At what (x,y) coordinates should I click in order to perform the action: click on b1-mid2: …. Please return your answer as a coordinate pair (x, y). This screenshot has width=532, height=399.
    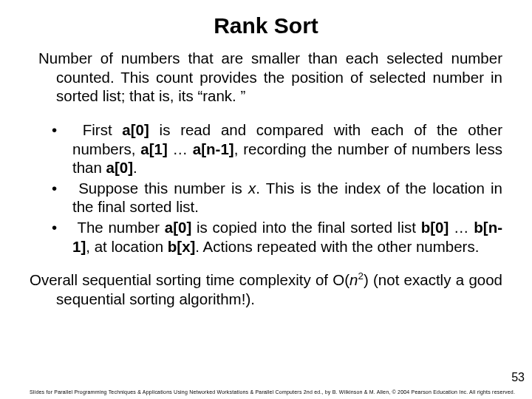
    Looking at the image, I should click on (180, 149).